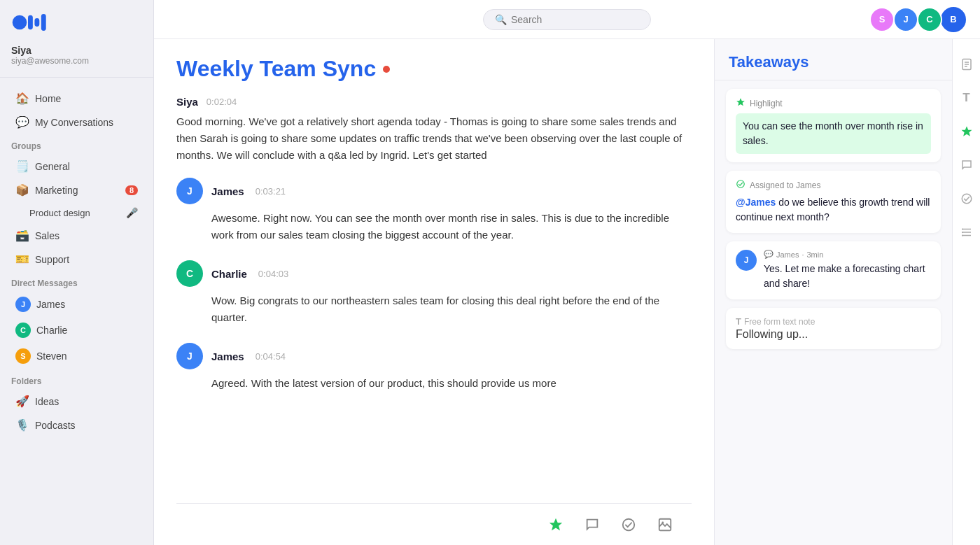 Image resolution: width=980 pixels, height=545 pixels. Describe the element at coordinates (270, 357) in the screenshot. I see `msg4-time: 0:04:54` at that location.